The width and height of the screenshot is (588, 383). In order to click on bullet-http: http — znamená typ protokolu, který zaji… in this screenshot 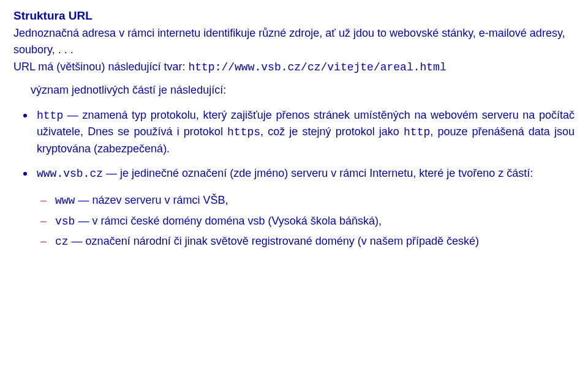, I will do `click(306, 132)`.